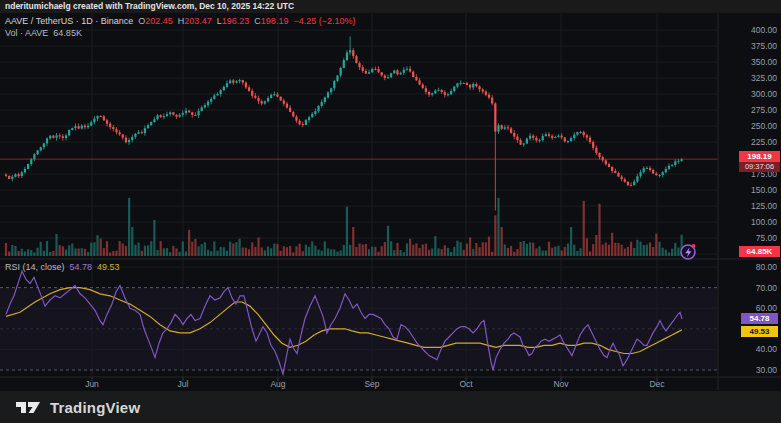 The width and height of the screenshot is (781, 423). What do you see at coordinates (766, 370) in the screenshot?
I see `rsi-tick-label: 30.00` at bounding box center [766, 370].